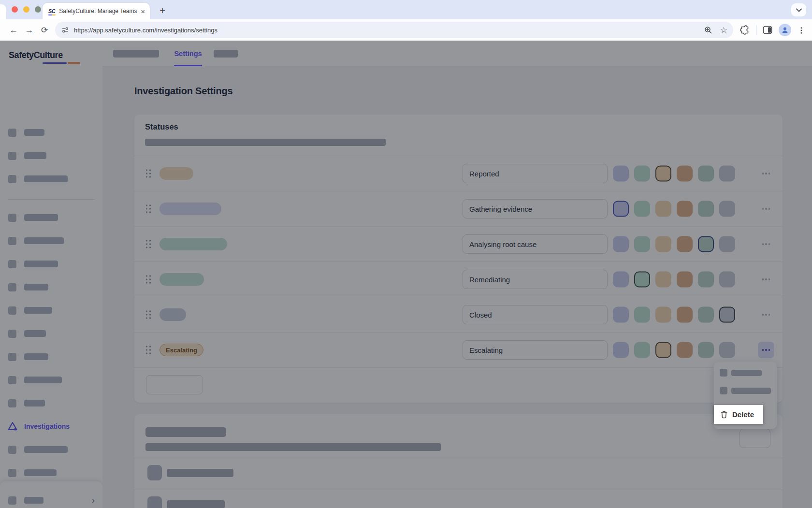  I want to click on delete-label: Delete, so click(743, 415).